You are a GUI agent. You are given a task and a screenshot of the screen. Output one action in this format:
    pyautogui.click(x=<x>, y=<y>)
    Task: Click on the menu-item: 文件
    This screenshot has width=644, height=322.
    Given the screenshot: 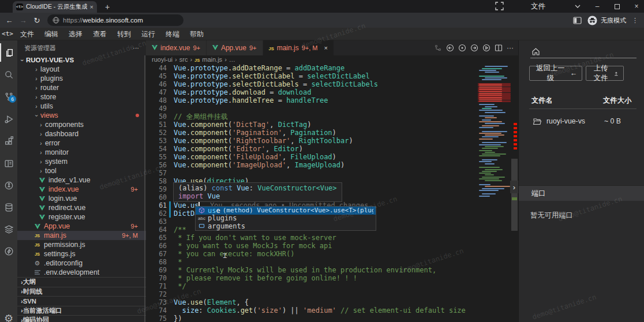 What is the action you would take?
    pyautogui.click(x=27, y=34)
    